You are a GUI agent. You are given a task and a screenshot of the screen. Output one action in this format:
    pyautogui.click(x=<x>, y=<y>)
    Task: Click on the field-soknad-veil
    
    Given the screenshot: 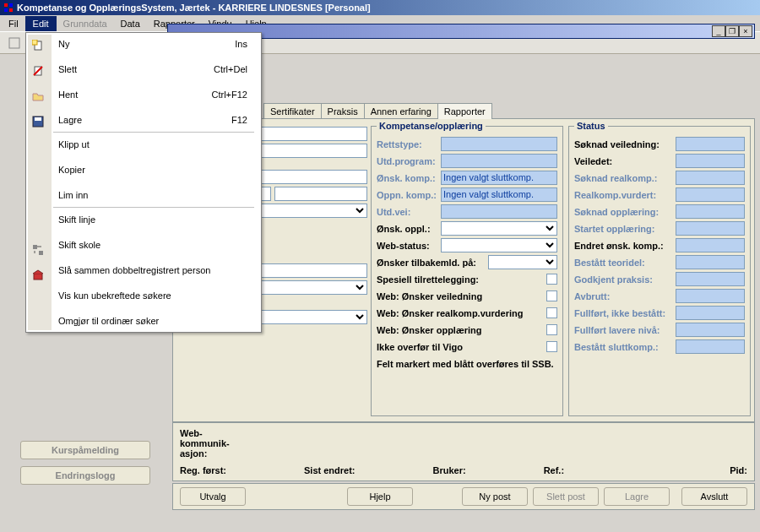 What is the action you would take?
    pyautogui.click(x=710, y=144)
    